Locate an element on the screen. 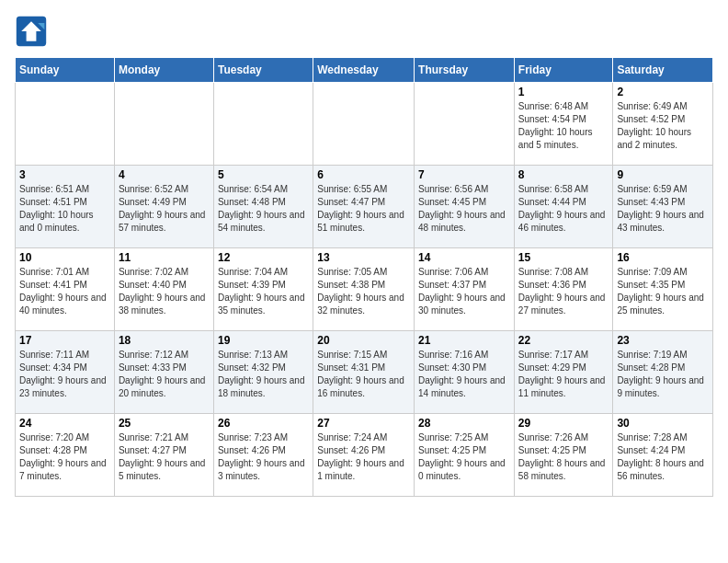  weekday-header: Wednesday is located at coordinates (364, 70).